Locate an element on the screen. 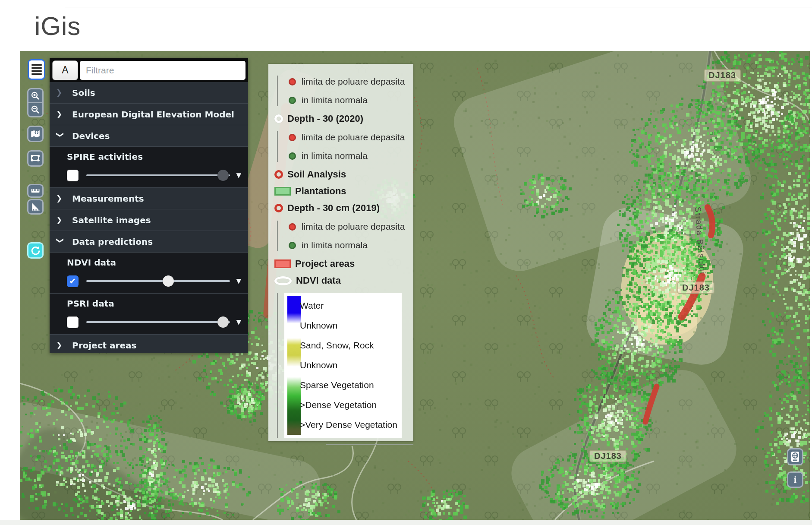 This screenshot has height=525, width=812. ndvi-scale-labels: Water Unknown Sand, Snow, Rock Unknown S… is located at coordinates (349, 365).